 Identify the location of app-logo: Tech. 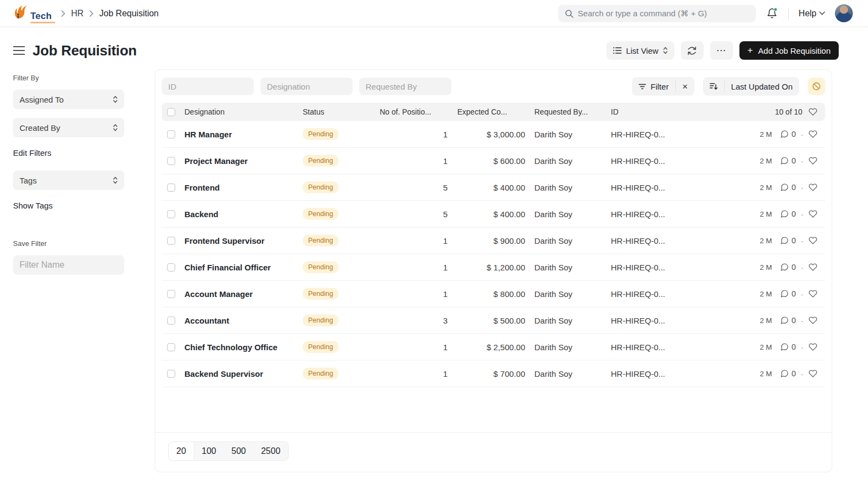
(34, 14).